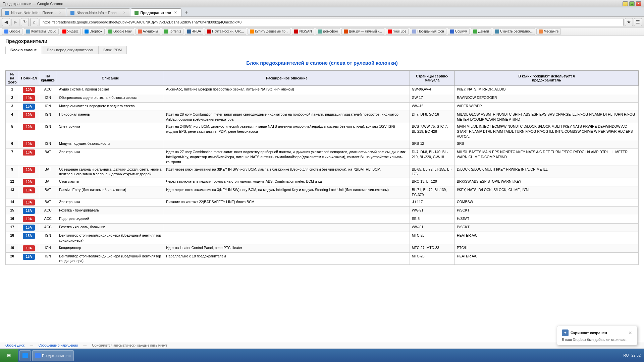 The height and width of the screenshot is (362, 644). I want to click on bookmark-yandex: Яндекс, so click(70, 32).